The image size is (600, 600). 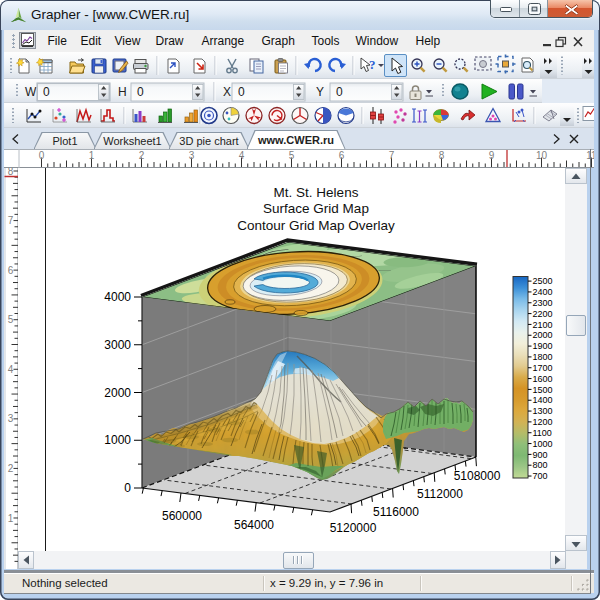 What do you see at coordinates (543, 400) in the screenshot?
I see `svg-text: 1400` at bounding box center [543, 400].